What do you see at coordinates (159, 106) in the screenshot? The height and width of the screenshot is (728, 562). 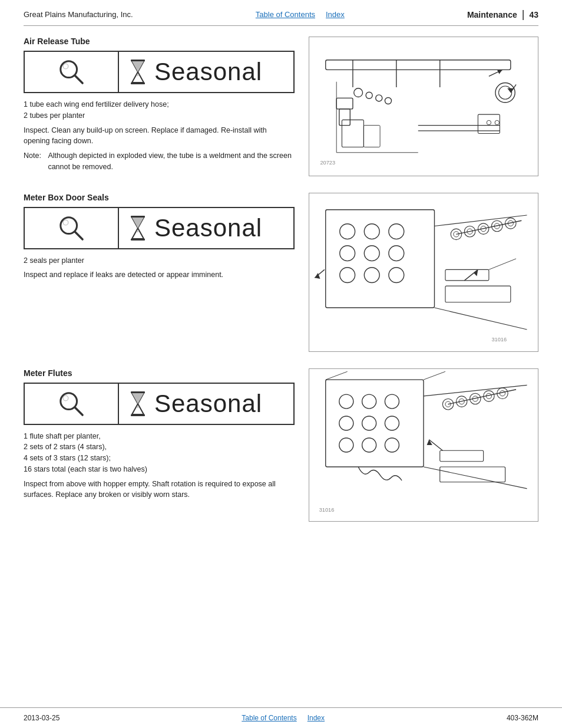 I see `section-left-air-release: Air Release Tube` at bounding box center [159, 106].